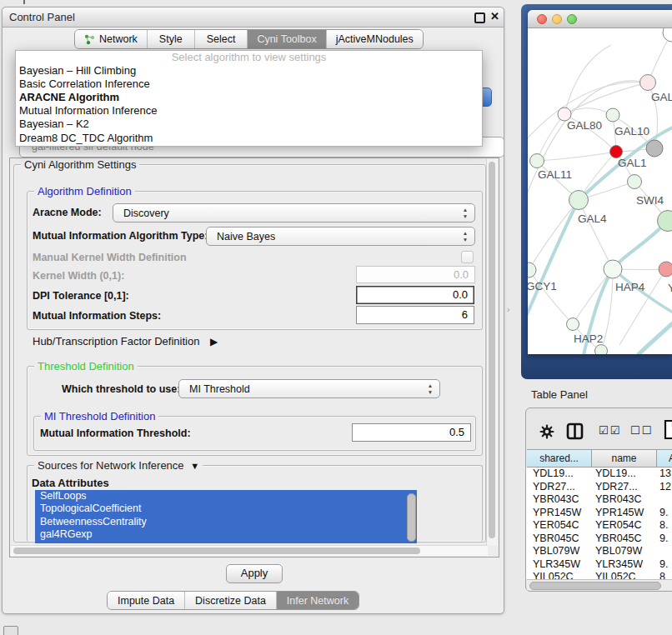 The height and width of the screenshot is (635, 672). Describe the element at coordinates (599, 500) in the screenshot. I see `table-row: YBR043C YBR043C` at that location.